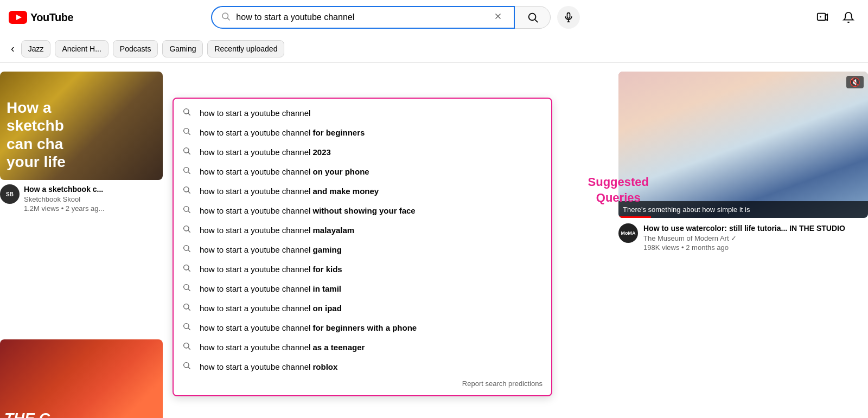  What do you see at coordinates (362, 171) in the screenshot?
I see `autocomplete-item-3: how to start a youtube channel on your p…` at bounding box center [362, 171].